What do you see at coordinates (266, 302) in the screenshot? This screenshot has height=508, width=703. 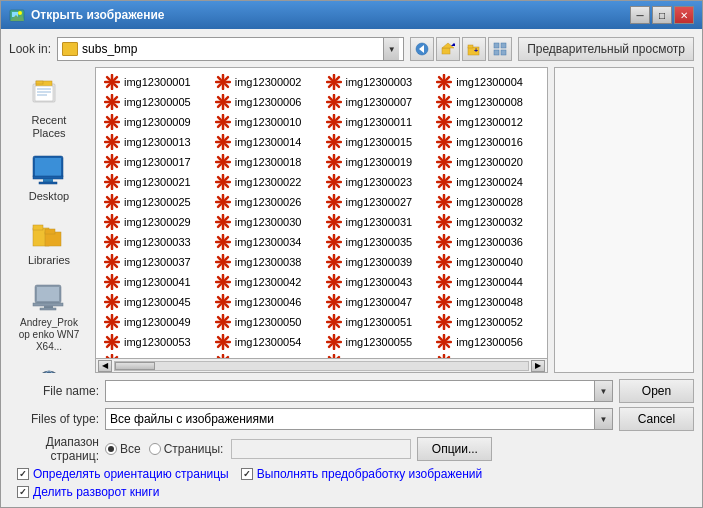 I see `file-item: img12300046` at bounding box center [266, 302].